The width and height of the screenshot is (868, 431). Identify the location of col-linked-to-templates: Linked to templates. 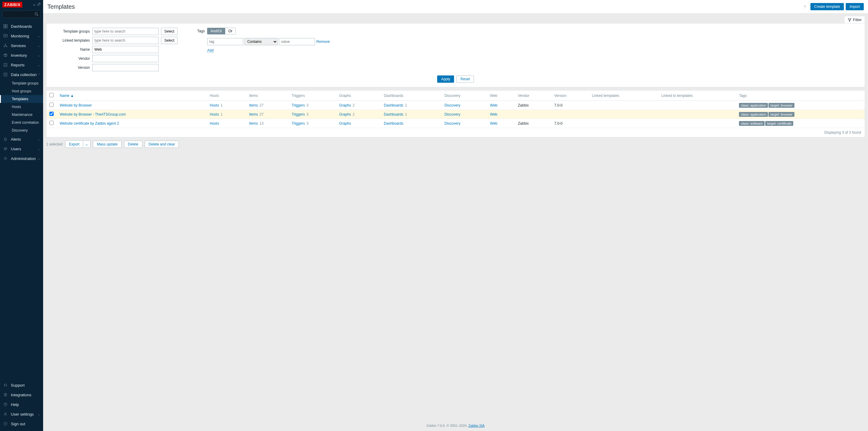
(697, 96).